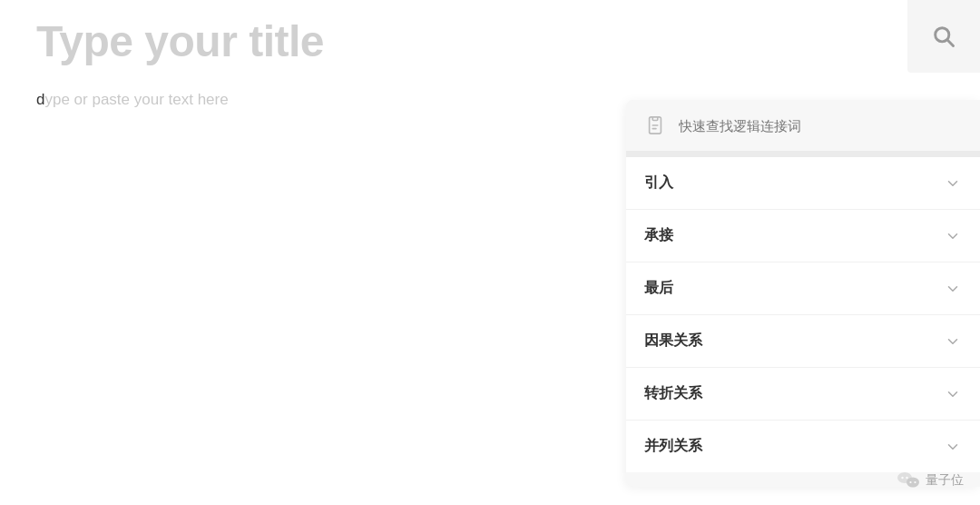 Image resolution: width=980 pixels, height=505 pixels. I want to click on chevron-down-icon-finally, so click(953, 289).